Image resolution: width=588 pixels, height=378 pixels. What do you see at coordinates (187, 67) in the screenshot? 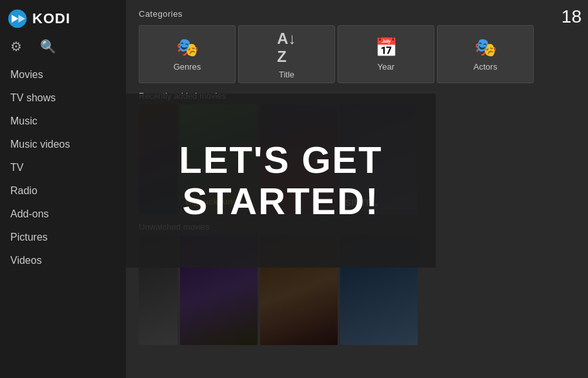
I see `genres-label: Genres` at bounding box center [187, 67].